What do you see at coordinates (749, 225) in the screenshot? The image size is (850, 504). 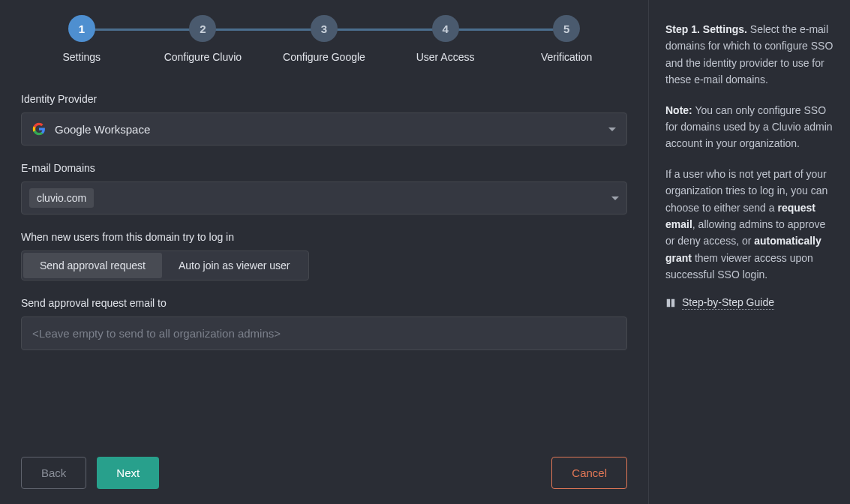 I see `help-paragraph-3: If a user who is not yet part of your or…` at bounding box center [749, 225].